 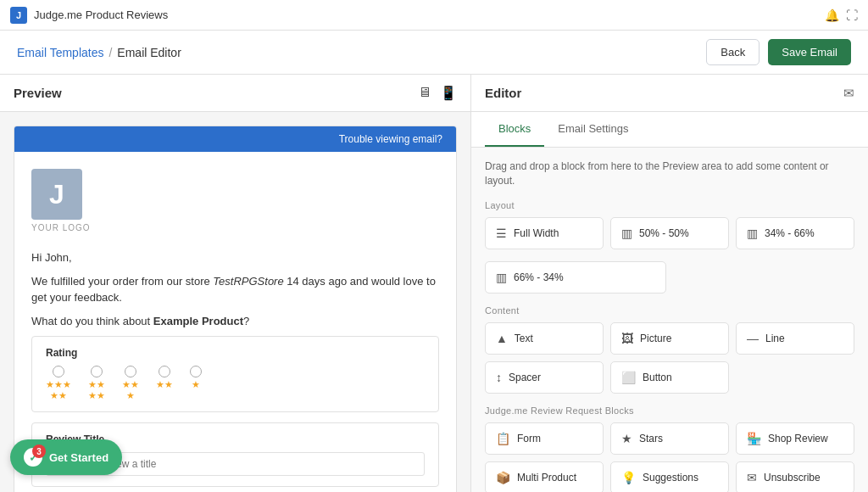 I want to click on email-logo-area: J YOUR LOGO, so click(x=236, y=200).